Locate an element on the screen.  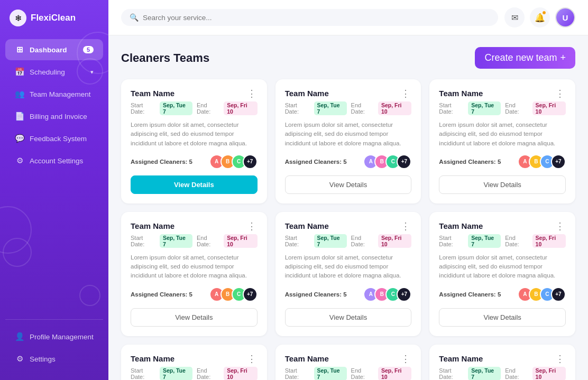
sidebar-item-team-management: 👥 Team Management is located at coordinates (54, 94).